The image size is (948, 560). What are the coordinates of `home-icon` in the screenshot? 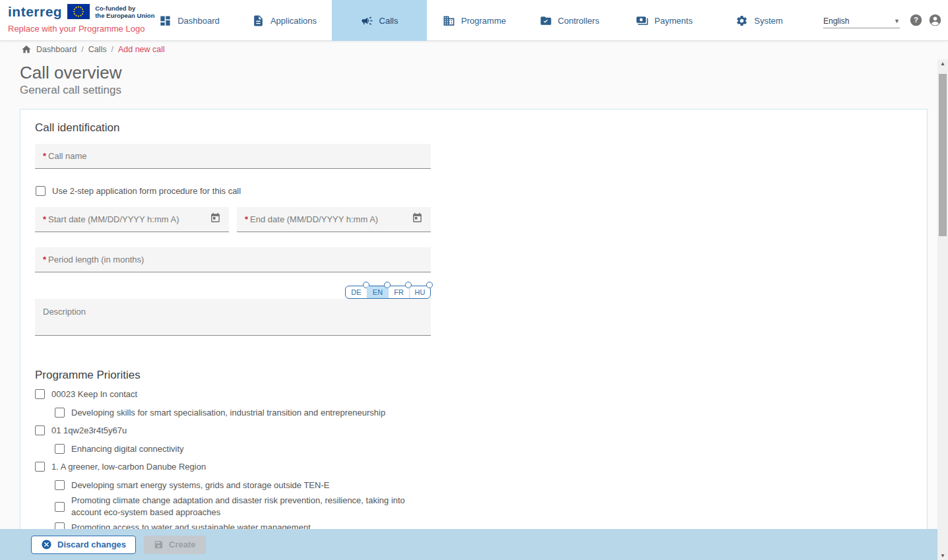 It's located at (26, 49).